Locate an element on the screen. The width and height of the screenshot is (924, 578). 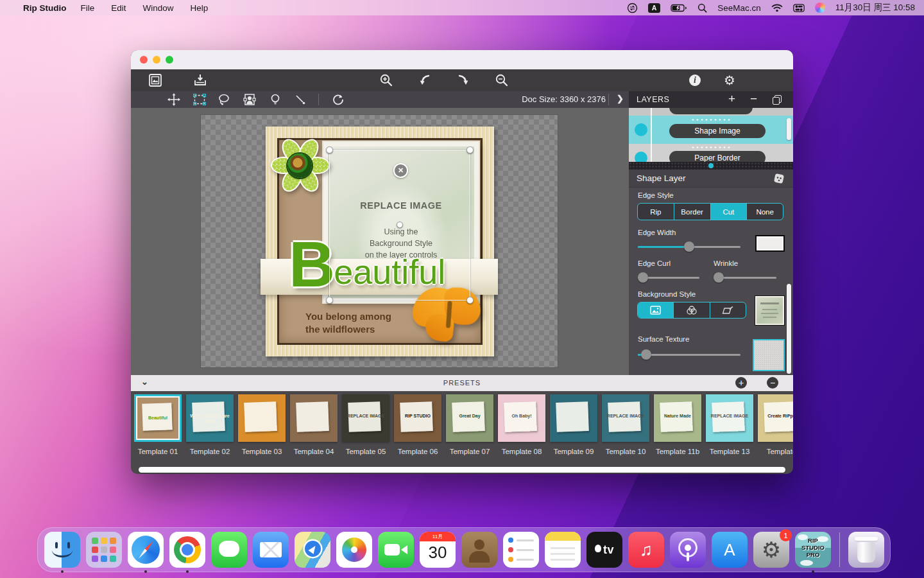
dock-safari is located at coordinates (146, 550).